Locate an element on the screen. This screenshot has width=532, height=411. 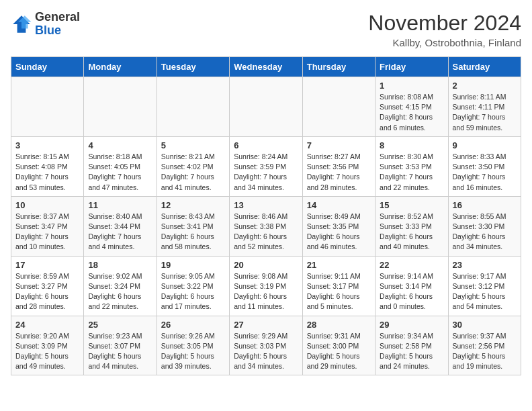
day-info: Sunrise: 8:43 AM Sunset: 3:41 PM Dayligh… is located at coordinates (193, 232).